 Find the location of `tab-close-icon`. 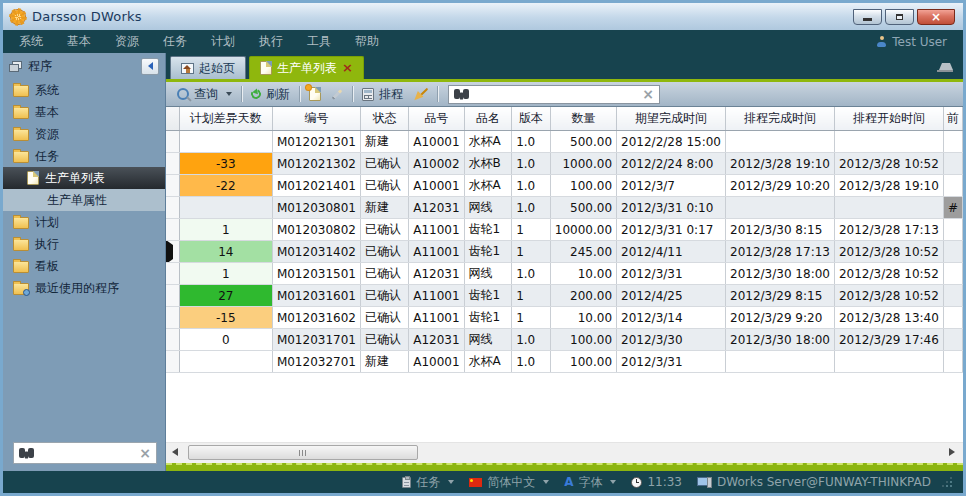

tab-close-icon is located at coordinates (348, 68).